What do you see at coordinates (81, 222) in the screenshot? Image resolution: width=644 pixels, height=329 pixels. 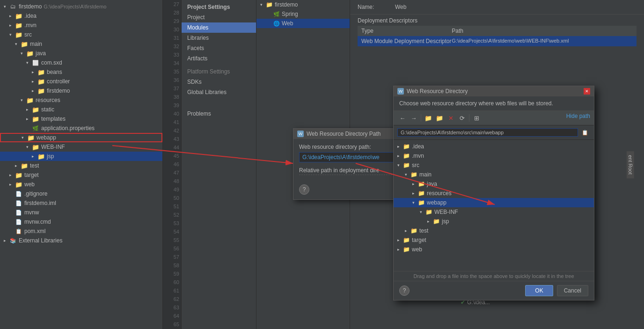 I see `tree-mvnw-cmd: 📄 mvnw.cmd` at bounding box center [81, 222].